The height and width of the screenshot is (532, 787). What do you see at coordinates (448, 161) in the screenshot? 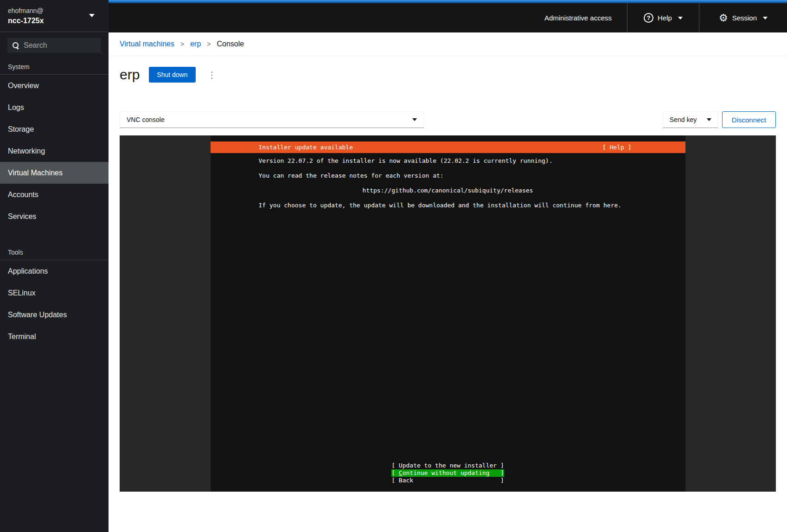
I see `installer-line: Version 22.07.2 of the installer is now …` at bounding box center [448, 161].